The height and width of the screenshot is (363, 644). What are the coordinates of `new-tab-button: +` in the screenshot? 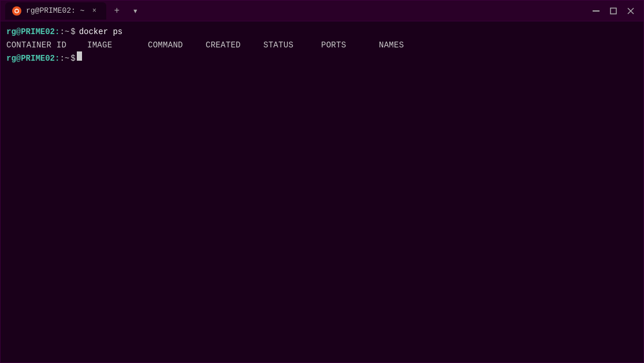 It's located at (117, 11).